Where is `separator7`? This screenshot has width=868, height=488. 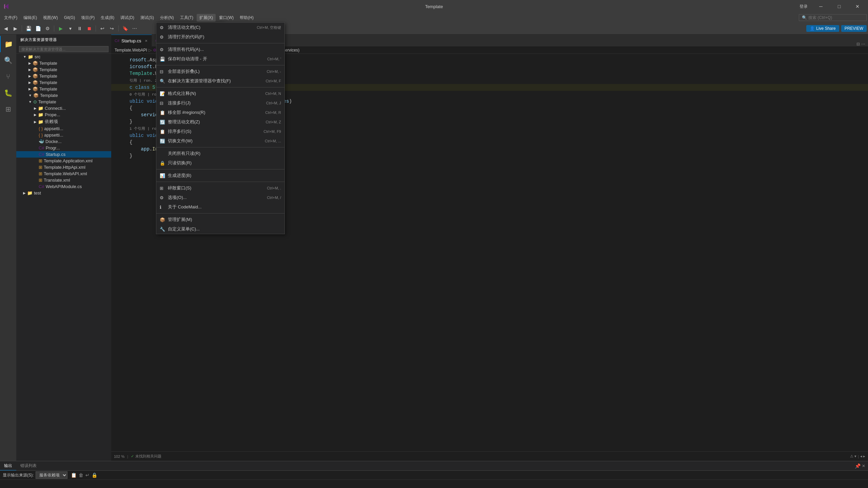
separator7 is located at coordinates (220, 214).